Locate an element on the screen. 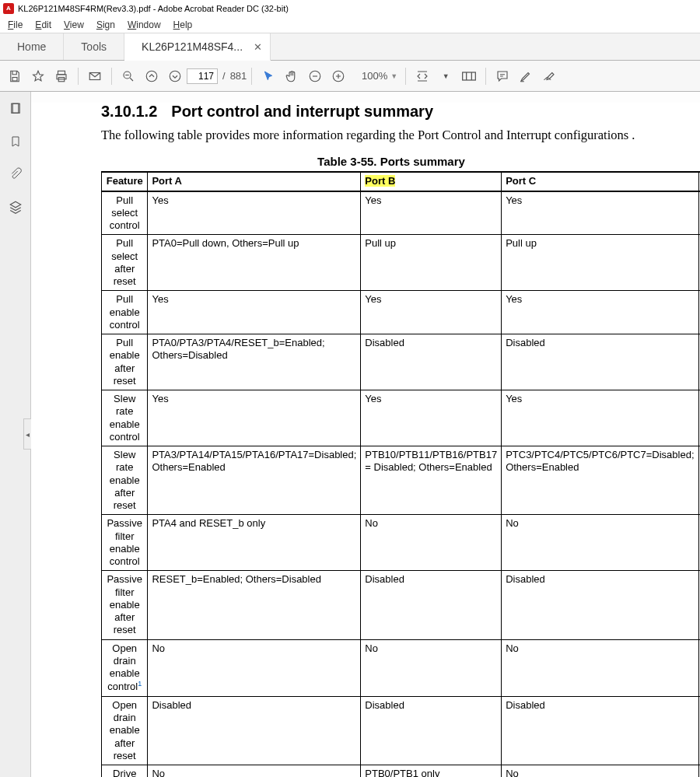 The image size is (700, 777). section-number: 3.10.1.2 is located at coordinates (129, 111).